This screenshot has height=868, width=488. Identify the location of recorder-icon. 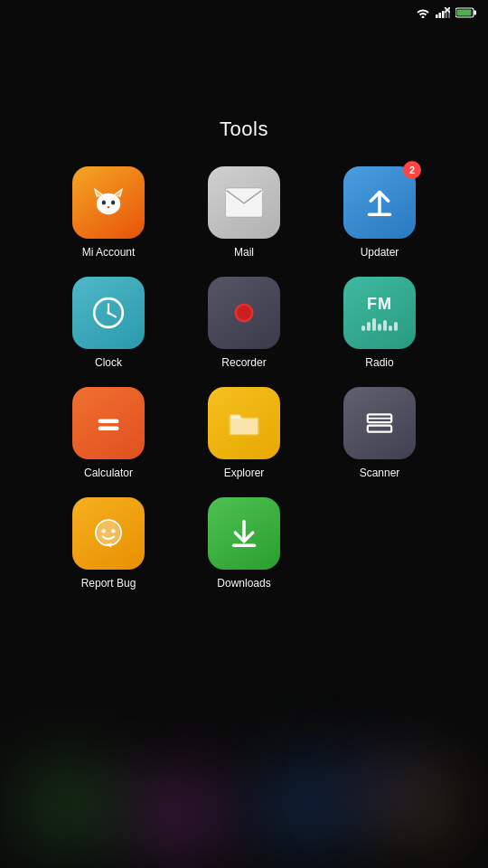
(244, 313).